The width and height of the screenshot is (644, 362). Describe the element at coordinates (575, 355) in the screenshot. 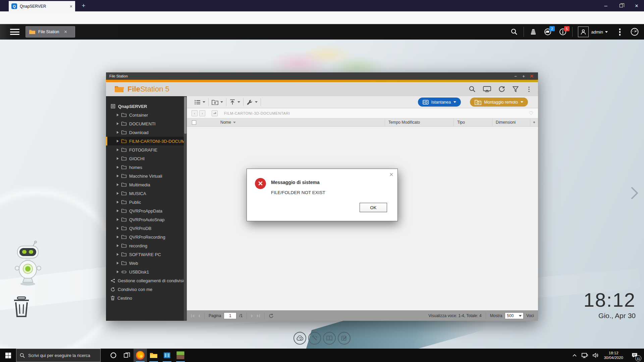

I see `tray-chevron-up-icon` at that location.